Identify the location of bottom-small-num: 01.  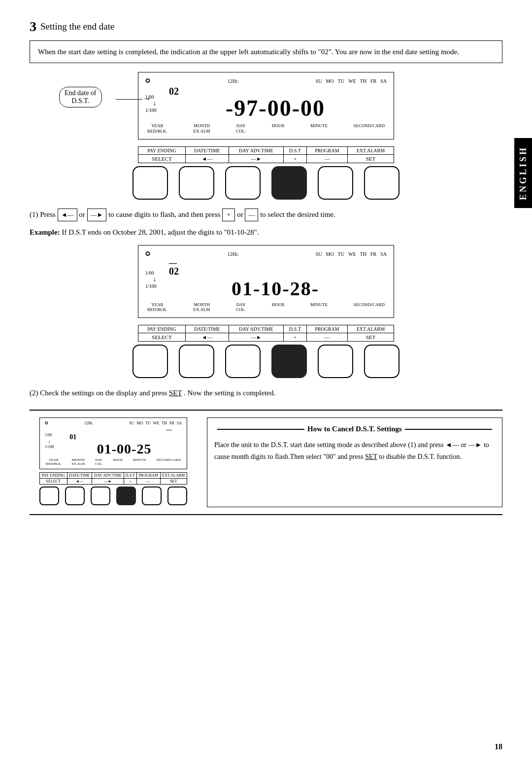
(119, 437).